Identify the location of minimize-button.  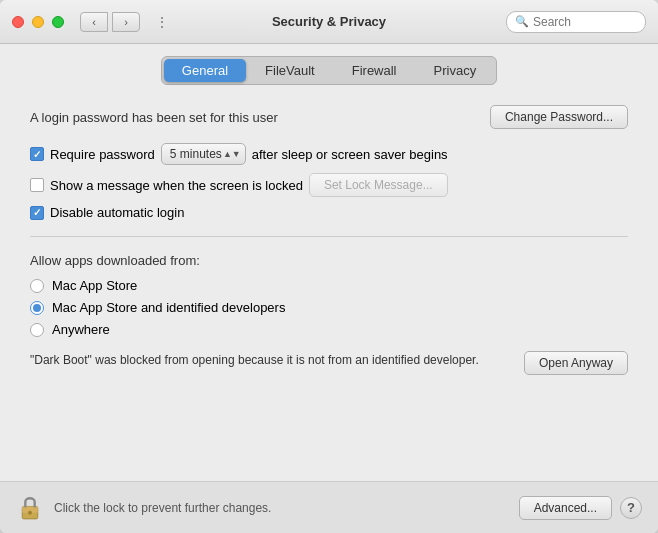
(38, 22).